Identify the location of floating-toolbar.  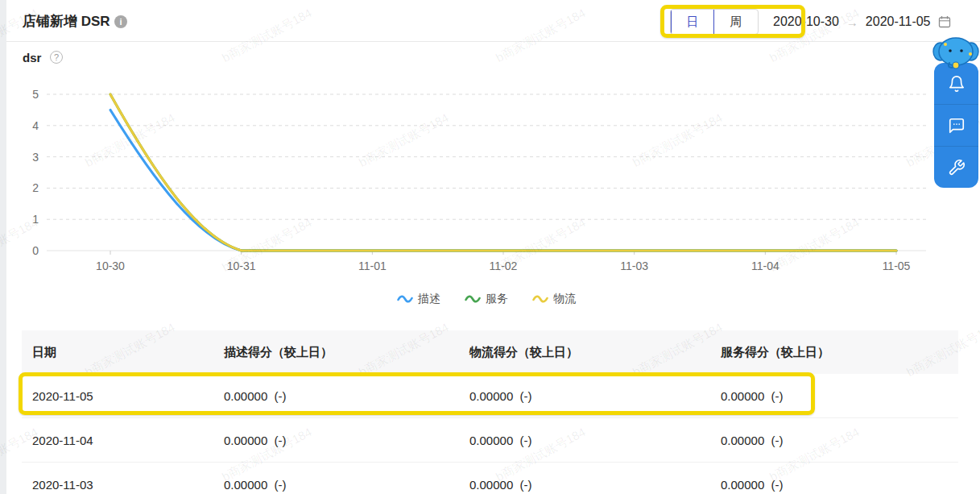
(957, 126).